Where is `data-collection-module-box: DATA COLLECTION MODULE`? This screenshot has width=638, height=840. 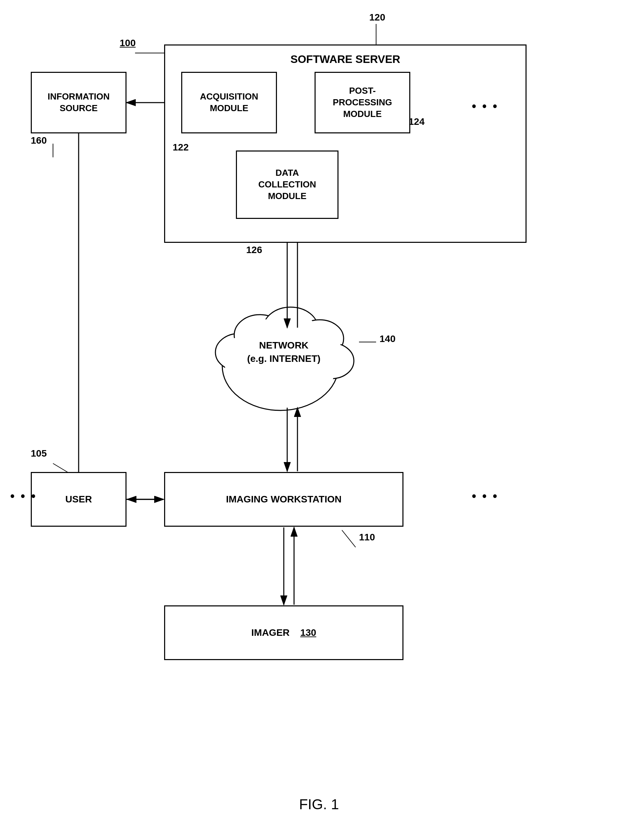 data-collection-module-box: DATA COLLECTION MODULE is located at coordinates (287, 185).